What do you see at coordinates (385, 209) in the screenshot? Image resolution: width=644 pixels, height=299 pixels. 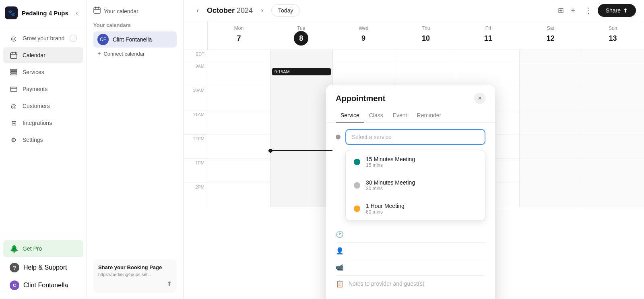 I see `service-option-info-2: 1 Hour Meeting 60 mins` at bounding box center [385, 209].